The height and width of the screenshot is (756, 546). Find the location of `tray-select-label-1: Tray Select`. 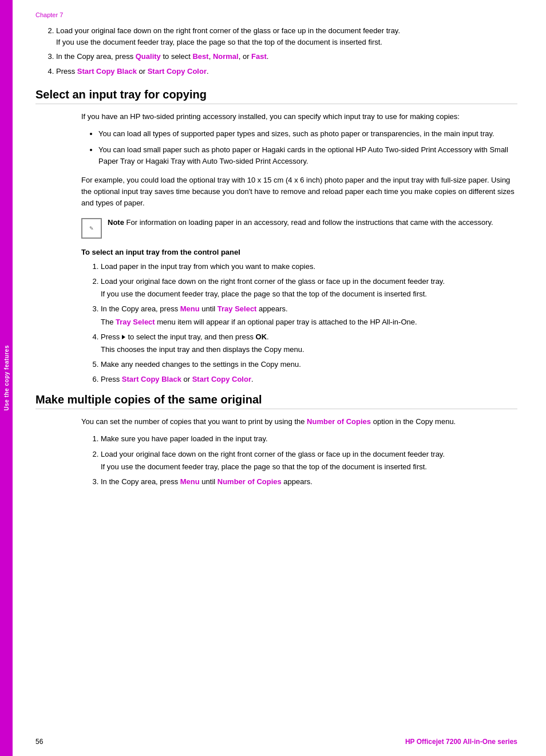

tray-select-label-1: Tray Select is located at coordinates (237, 309).